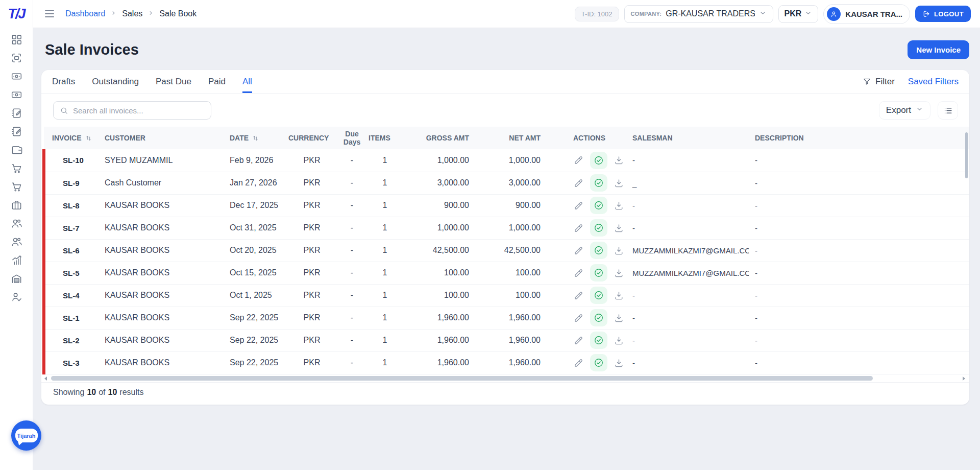 The image size is (980, 470). I want to click on breadcrumb: Dashboard Sales Sale Book, so click(131, 14).